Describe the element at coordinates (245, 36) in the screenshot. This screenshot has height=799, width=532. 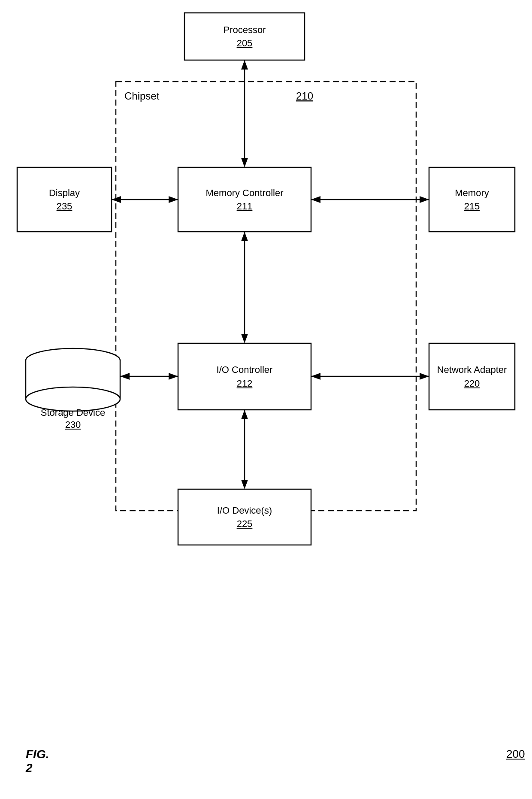
I see `processor-box: Processor 205` at that location.